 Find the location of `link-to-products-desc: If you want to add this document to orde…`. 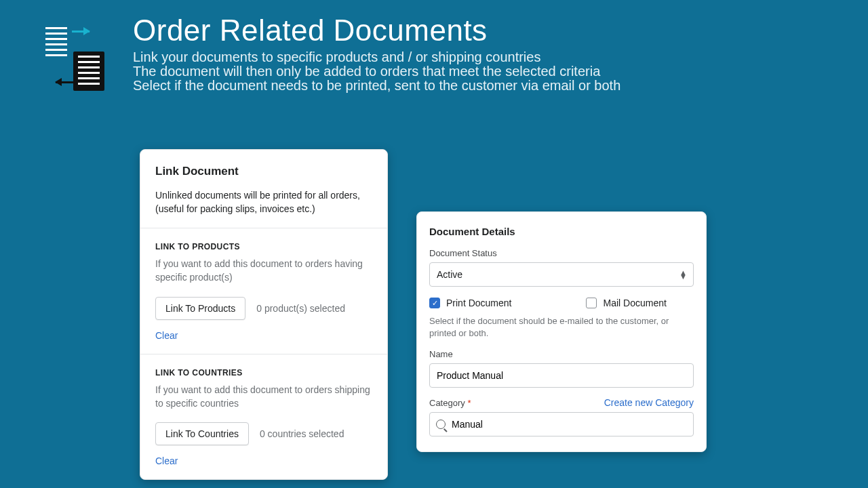

link-to-products-desc: If you want to add this document to orde… is located at coordinates (264, 271).